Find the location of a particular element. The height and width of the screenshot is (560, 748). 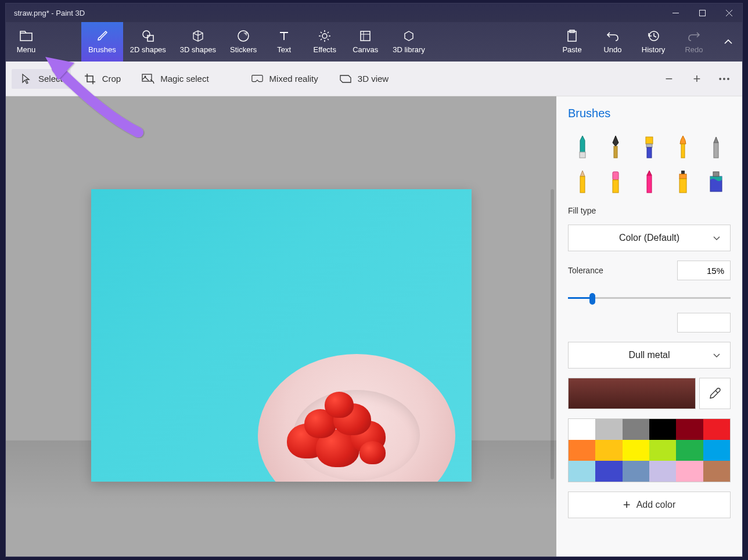

2d-shapes-label: 2D shapes is located at coordinates (148, 50).